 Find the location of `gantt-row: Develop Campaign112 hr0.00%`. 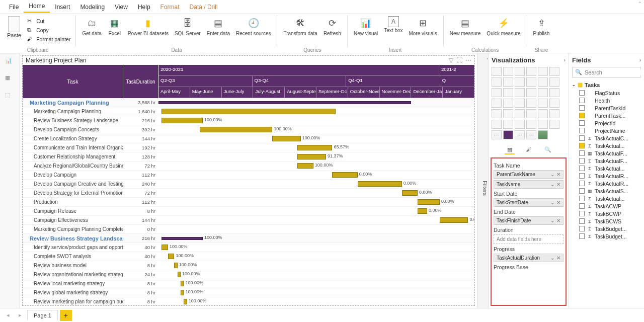

gantt-row: Develop Campaign112 hr0.00% is located at coordinates (249, 175).